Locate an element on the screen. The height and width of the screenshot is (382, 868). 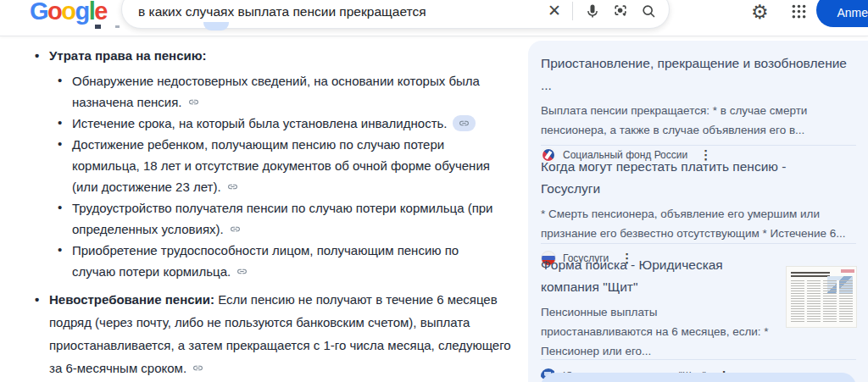
answer-sub-item: Истечение срока, на который была установ… is located at coordinates (276, 124).